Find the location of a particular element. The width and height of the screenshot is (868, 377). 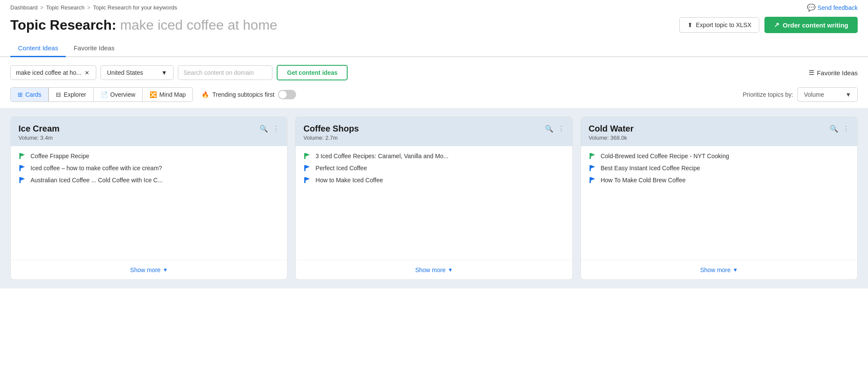

volume-chevron-icon: ▼ is located at coordinates (848, 95).